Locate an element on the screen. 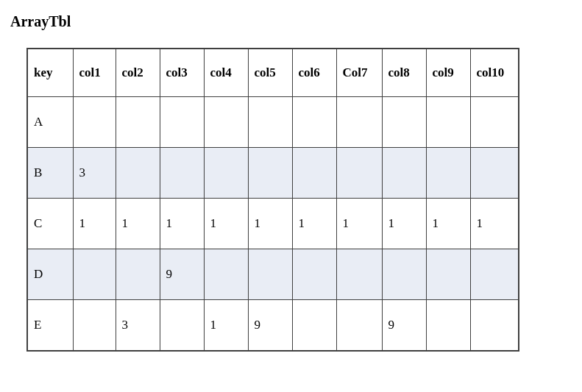  page-title: ArrayTbl is located at coordinates (296, 22).